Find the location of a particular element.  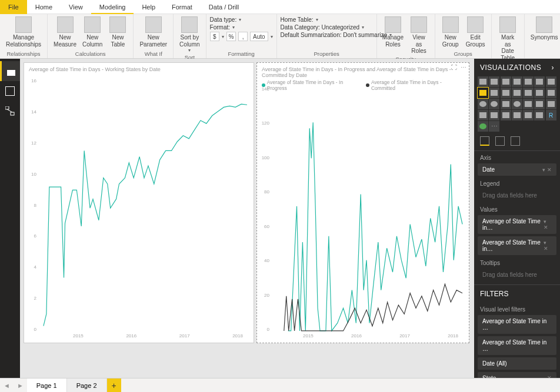

viz-gauge is located at coordinates (551, 104).